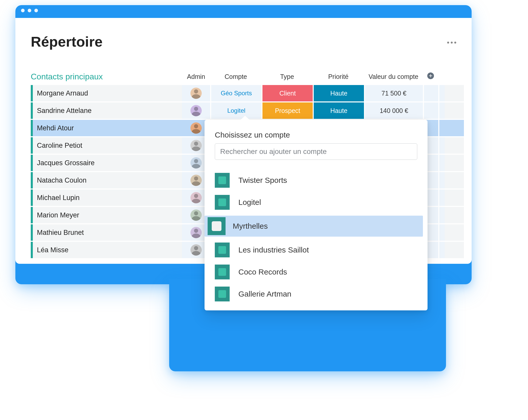 The height and width of the screenshot is (420, 528). Describe the element at coordinates (107, 145) in the screenshot. I see `contact-name: Caroline Petiot` at that location.